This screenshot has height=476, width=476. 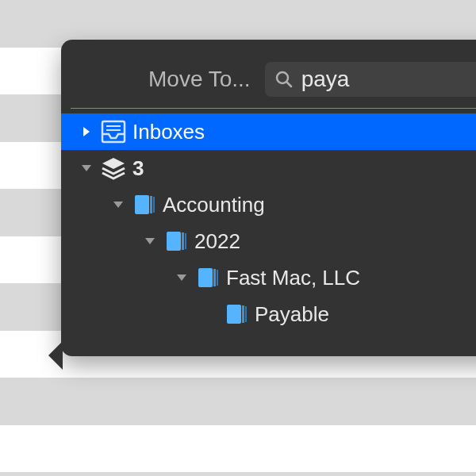 I want to click on stack-icon, so click(x=113, y=168).